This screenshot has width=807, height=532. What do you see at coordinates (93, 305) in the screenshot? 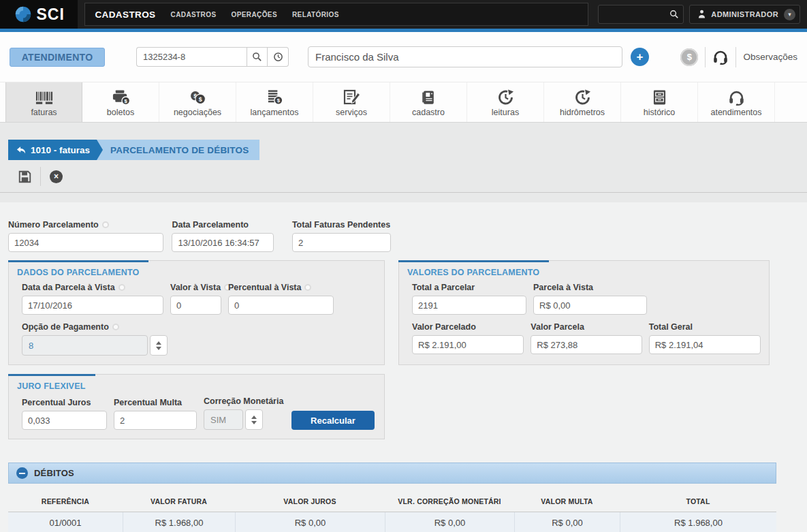
I see `data-parcela-vista-input` at bounding box center [93, 305].